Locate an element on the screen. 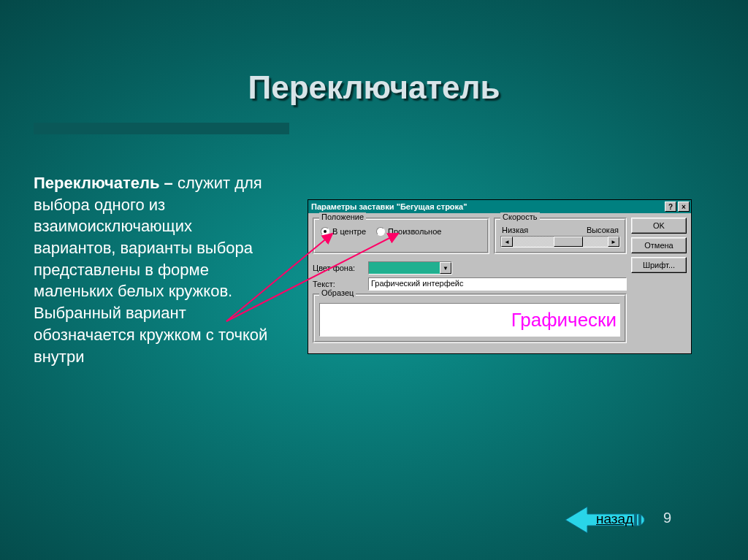 The width and height of the screenshot is (748, 560). speed-decrement-button: ◄ is located at coordinates (507, 242).